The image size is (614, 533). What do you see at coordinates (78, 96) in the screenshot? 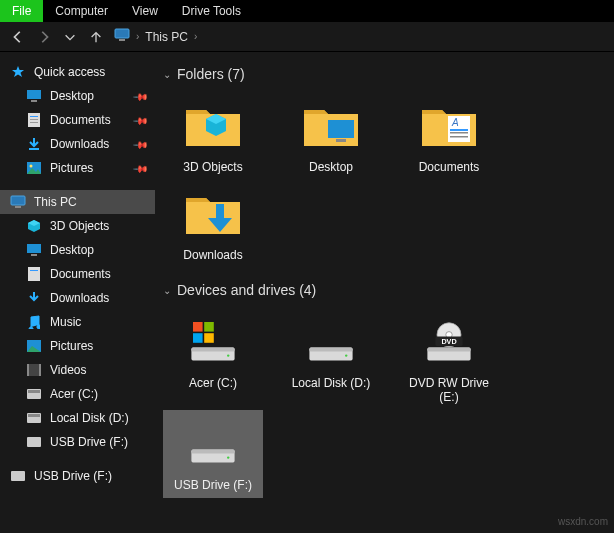
I see `sidebar-desktop: Desktop 📌` at bounding box center [78, 96].